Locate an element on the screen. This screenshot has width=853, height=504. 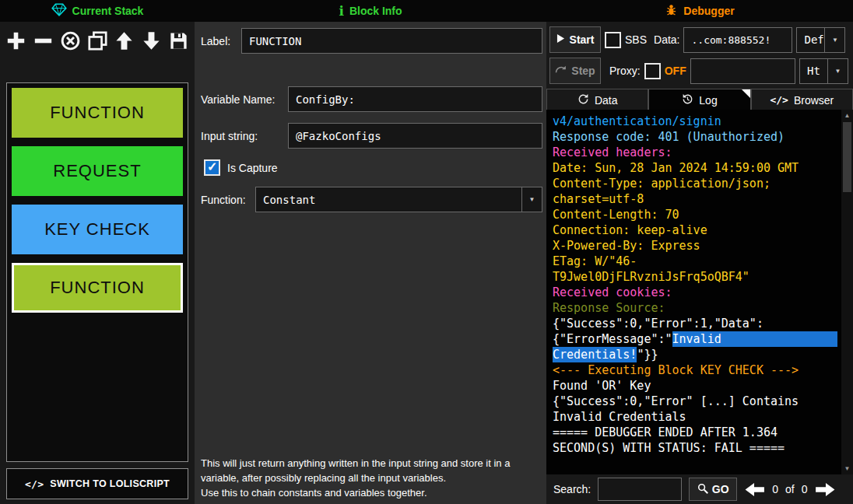
log-line: Credentials!"}} is located at coordinates (695, 355).